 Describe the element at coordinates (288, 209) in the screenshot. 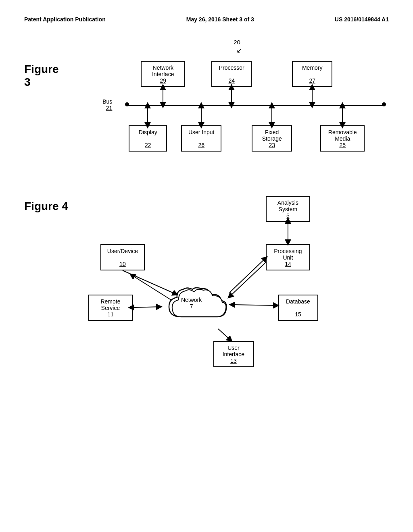

I see `analysis-system-box: Analysis System 5` at that location.